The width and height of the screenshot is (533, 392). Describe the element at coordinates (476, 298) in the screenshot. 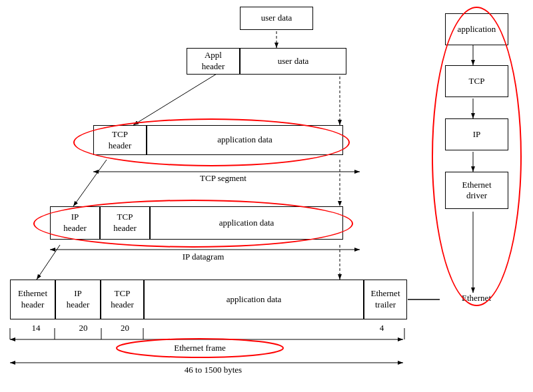

I see `ethernet-stack-label-area: Ethernet` at that location.